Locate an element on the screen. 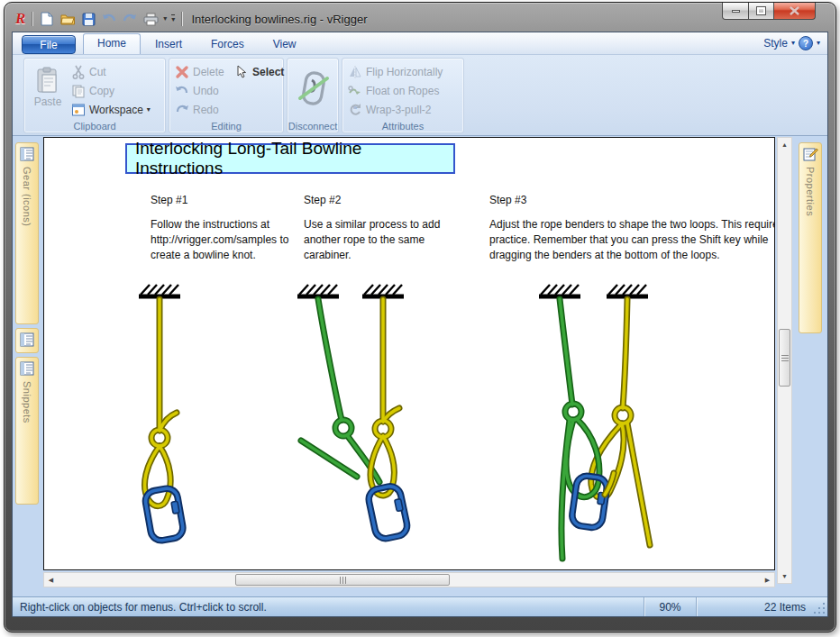 The image size is (840, 637). sidebar-tab-label: Properties is located at coordinates (810, 191).